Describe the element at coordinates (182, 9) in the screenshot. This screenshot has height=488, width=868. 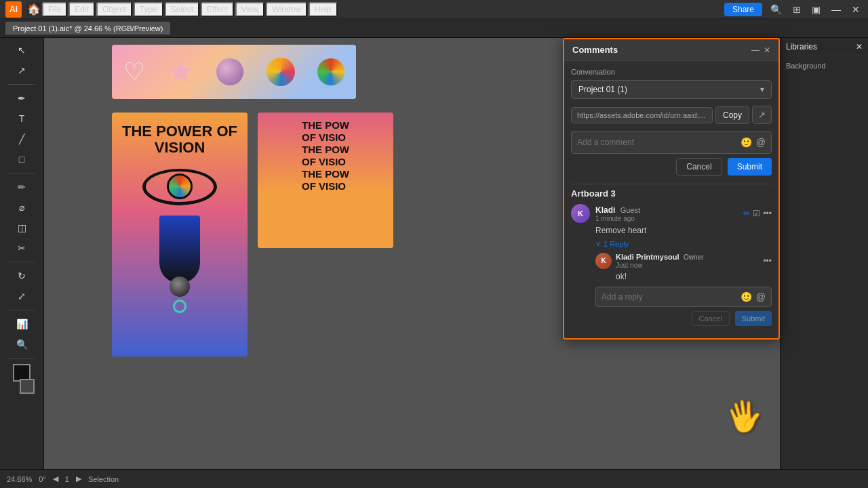
I see `menu-select: Select` at that location.